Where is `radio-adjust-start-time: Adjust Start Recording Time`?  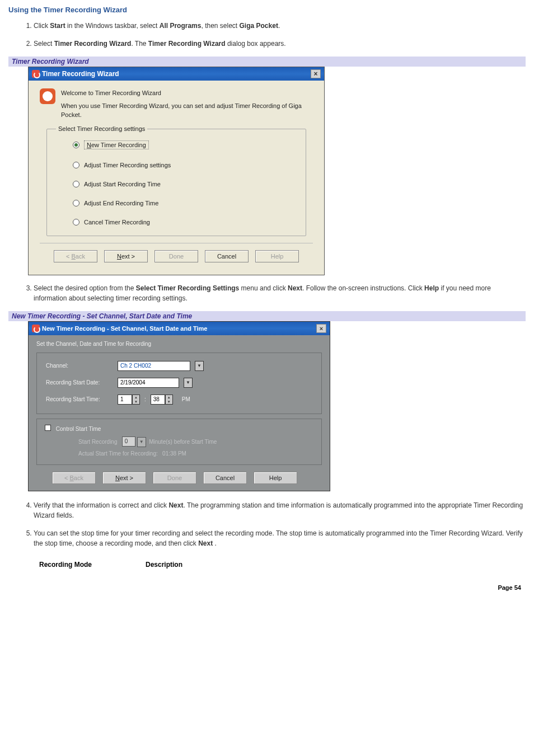 radio-adjust-start-time: Adjust Start Recording Time is located at coordinates (186, 184).